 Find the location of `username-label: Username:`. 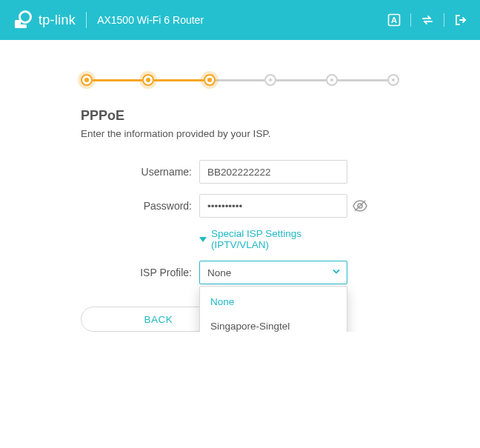

username-label: Username: is located at coordinates (140, 172).